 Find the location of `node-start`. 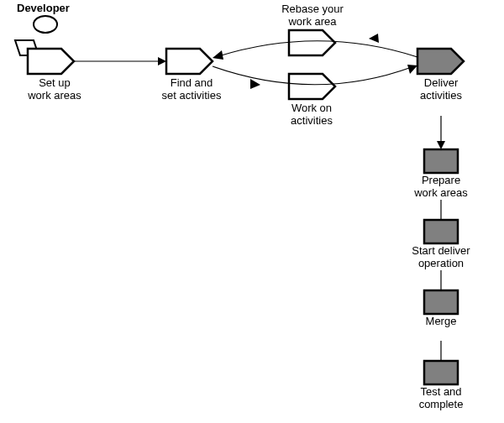

node-start is located at coordinates (441, 232).